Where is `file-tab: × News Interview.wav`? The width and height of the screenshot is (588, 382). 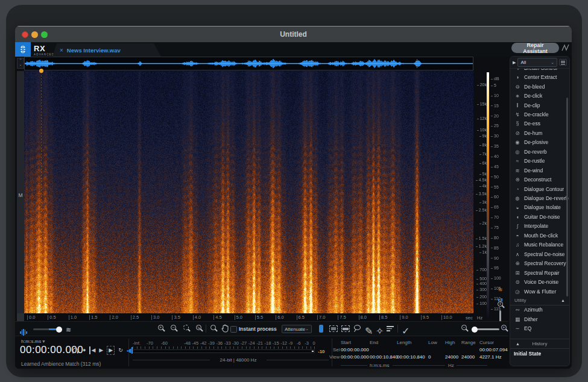 file-tab: × News Interview.wav is located at coordinates (107, 50).